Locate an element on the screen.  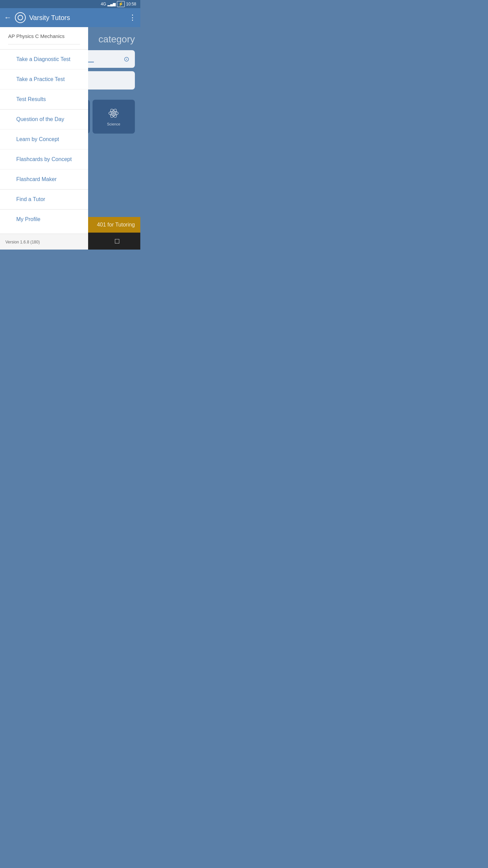
nav-bar: ← Varsity Tutors ⋮ is located at coordinates (70, 18).